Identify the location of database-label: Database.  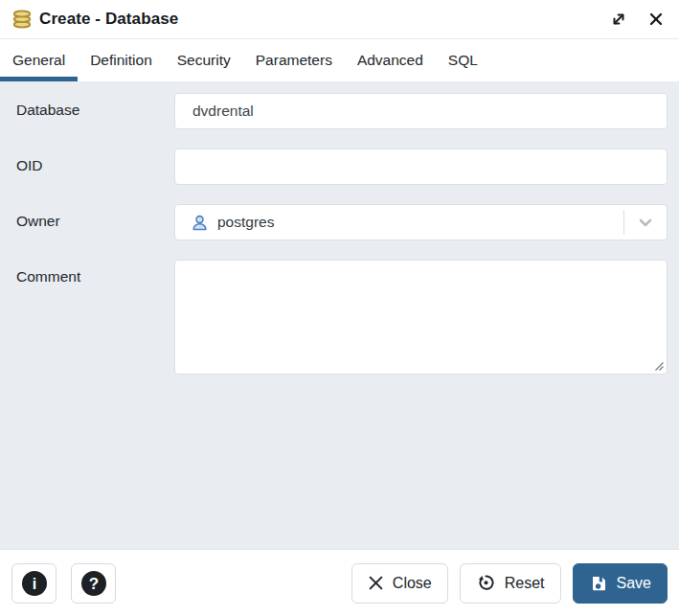
(87, 105).